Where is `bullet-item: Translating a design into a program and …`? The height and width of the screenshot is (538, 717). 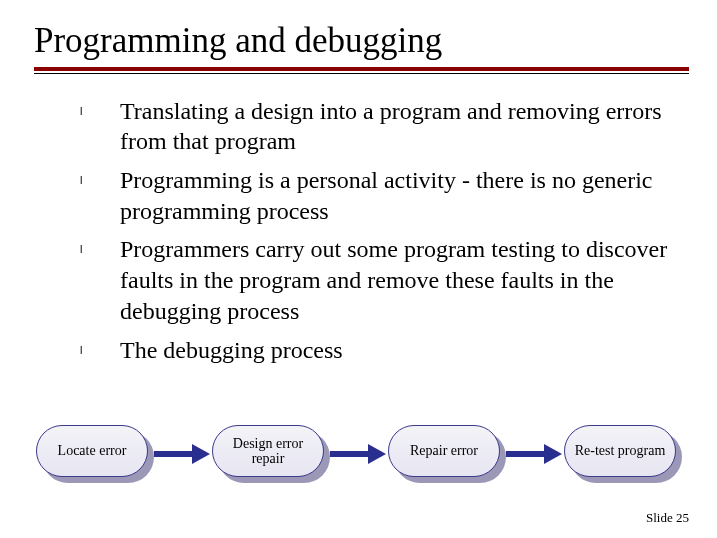
bullet-item: Translating a design into a program and … is located at coordinates (382, 126).